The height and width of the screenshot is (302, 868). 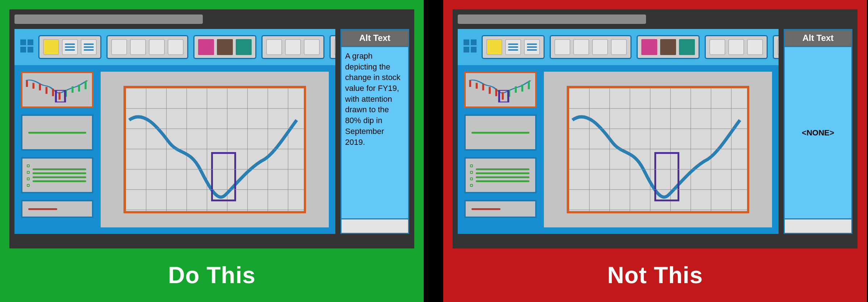 I want to click on alt-text-content: A graph depicting the change in stock va…, so click(x=375, y=133).